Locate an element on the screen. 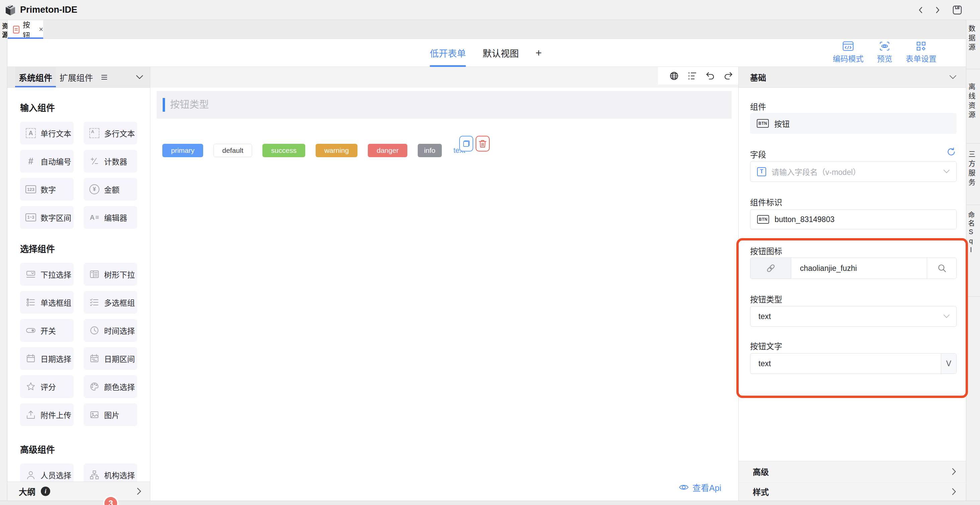 This screenshot has height=505, width=980. component-tile-counter: 计数器 is located at coordinates (110, 161).